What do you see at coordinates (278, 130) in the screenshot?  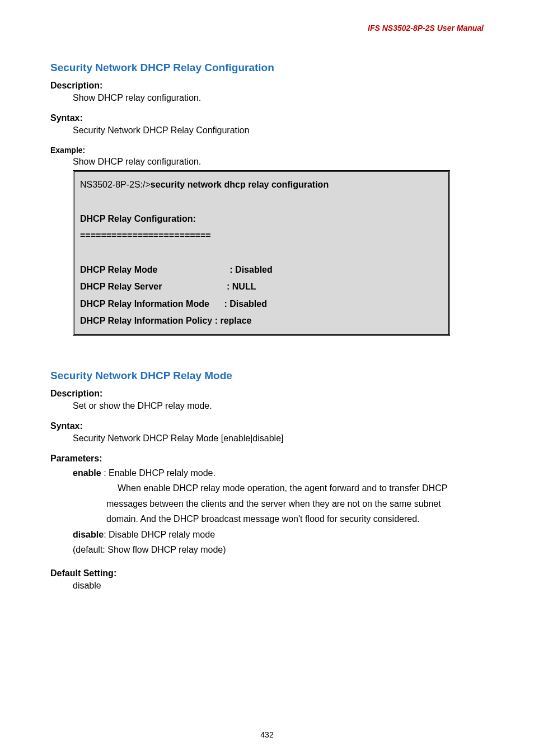 I see `section1-syntax-text: Security Network DHCP Relay Configuratio…` at bounding box center [278, 130].